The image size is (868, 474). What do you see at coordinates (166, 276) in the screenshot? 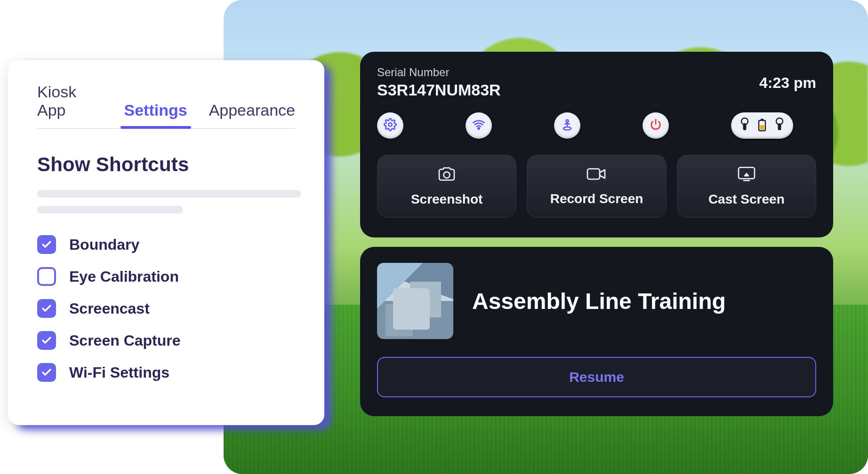
I see `checkbox-row-eye-calibration: Eye Calibration` at bounding box center [166, 276].